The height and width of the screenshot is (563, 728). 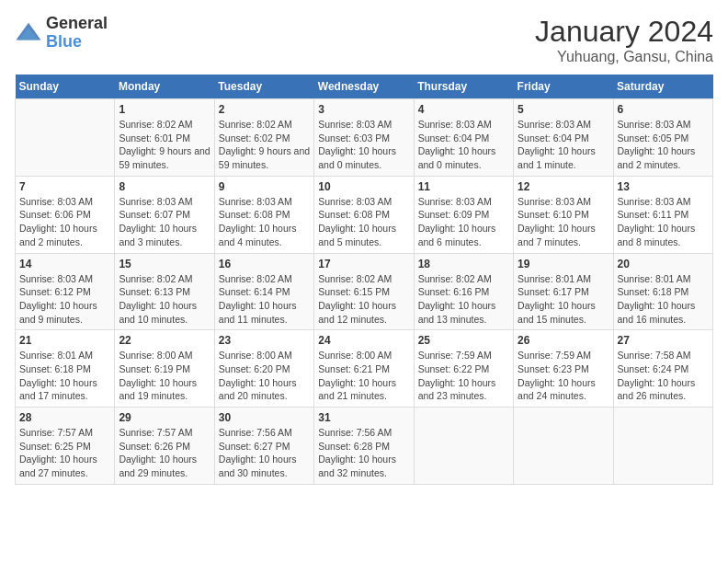 I want to click on calendar-cell: 19Sunrise: 8:01 AMSunset: 6:17 PMDayligh…, so click(x=563, y=292).